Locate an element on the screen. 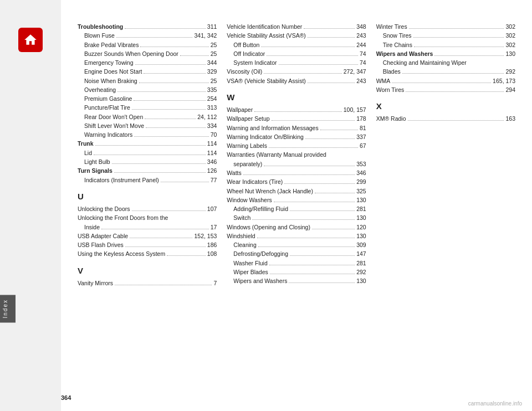 This screenshot has height=411, width=532. entry-label: Wallpaper Setup is located at coordinates (248, 119).